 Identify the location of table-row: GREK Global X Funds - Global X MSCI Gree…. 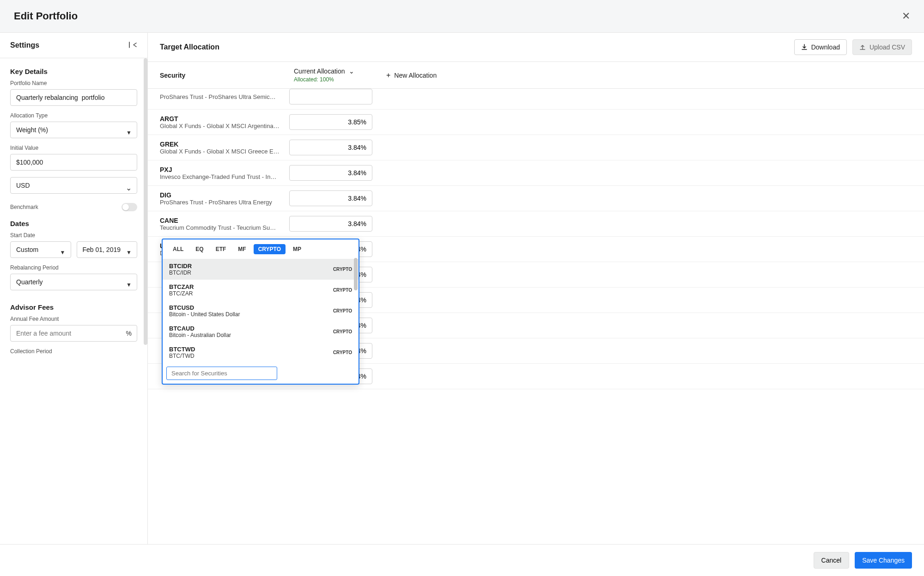
(536, 148).